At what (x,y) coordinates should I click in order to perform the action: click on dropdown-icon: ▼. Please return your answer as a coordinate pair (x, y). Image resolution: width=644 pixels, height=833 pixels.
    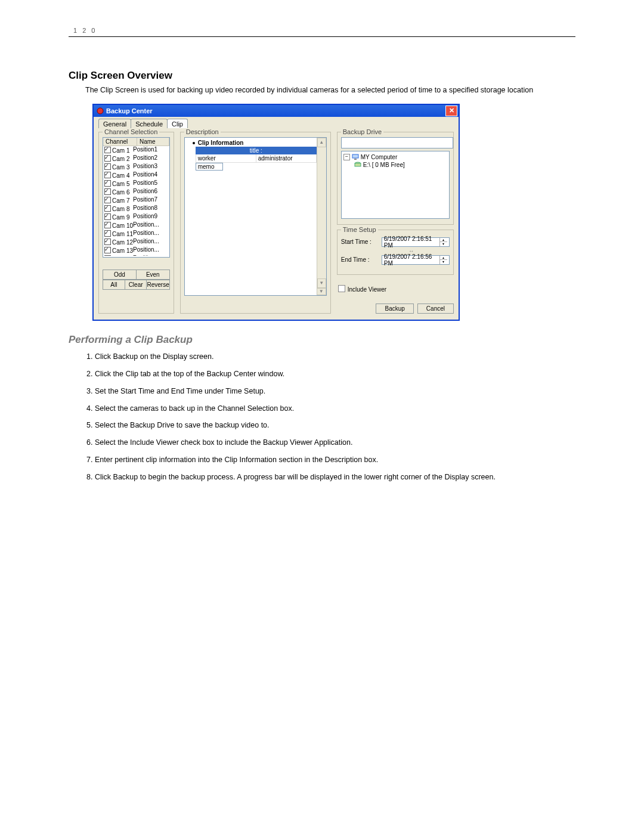
    Looking at the image, I should click on (321, 292).